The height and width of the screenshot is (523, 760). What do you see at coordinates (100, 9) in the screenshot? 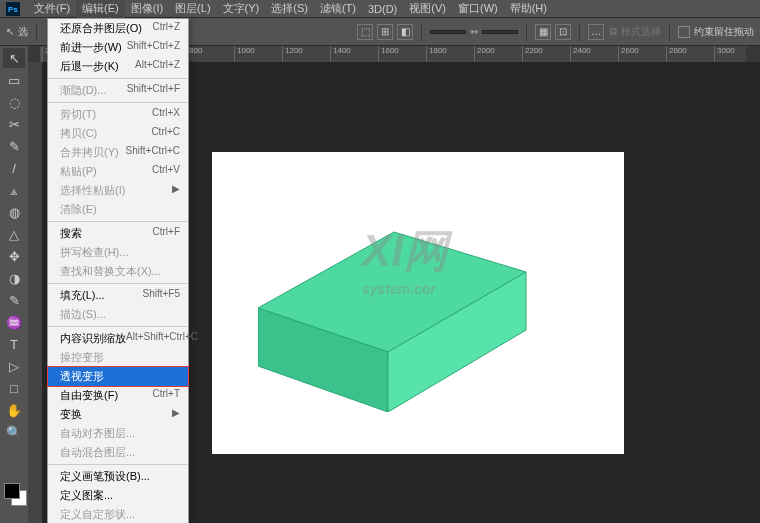
I see `menu-编辑: 编辑(E)` at bounding box center [100, 9].